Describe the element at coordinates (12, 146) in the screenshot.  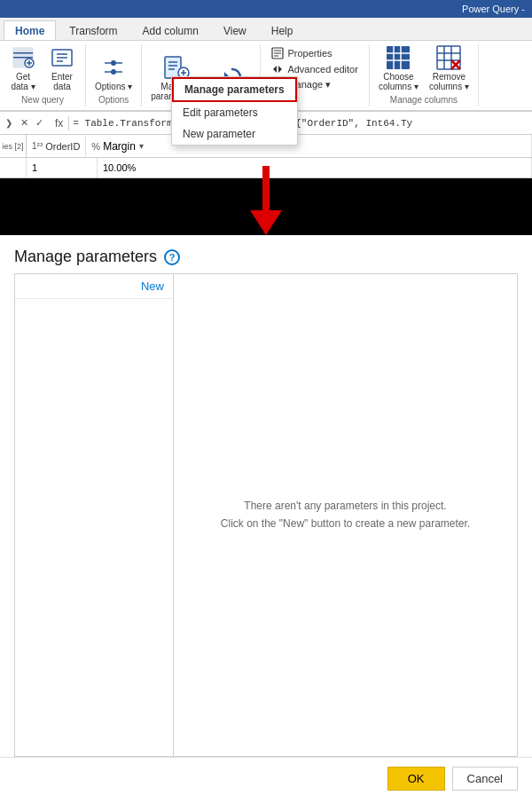
I see `queries-label: ies [2]` at that location.